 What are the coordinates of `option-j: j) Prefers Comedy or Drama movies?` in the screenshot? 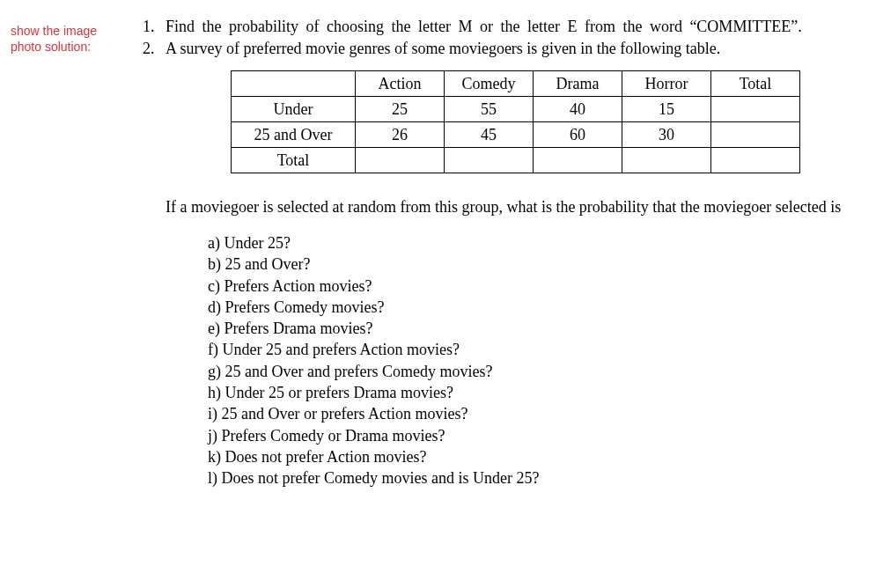 It's located at (537, 436).